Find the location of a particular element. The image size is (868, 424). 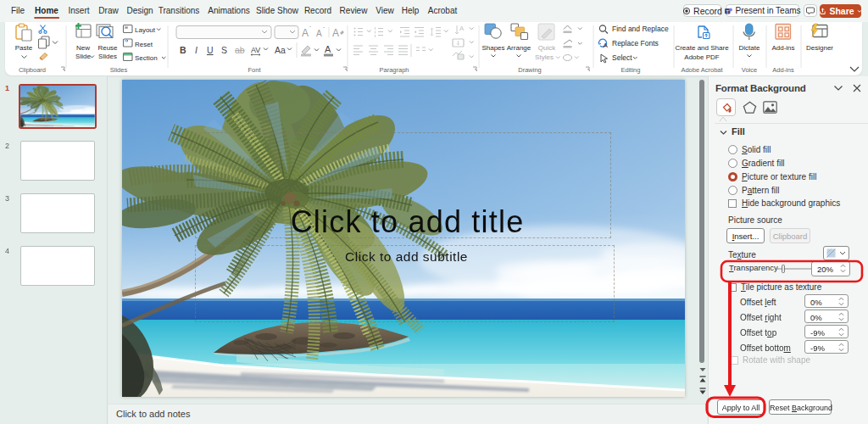

svg-text: Arrange is located at coordinates (519, 47).